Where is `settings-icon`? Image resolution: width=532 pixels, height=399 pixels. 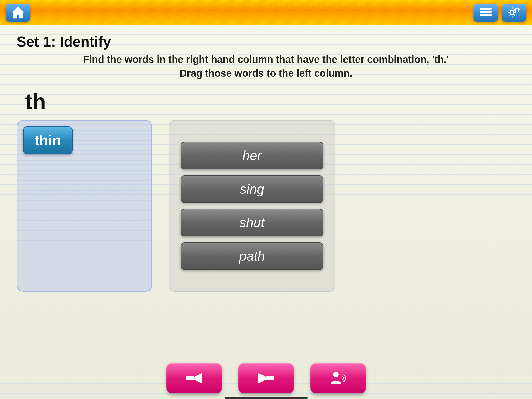 settings-icon is located at coordinates (514, 12).